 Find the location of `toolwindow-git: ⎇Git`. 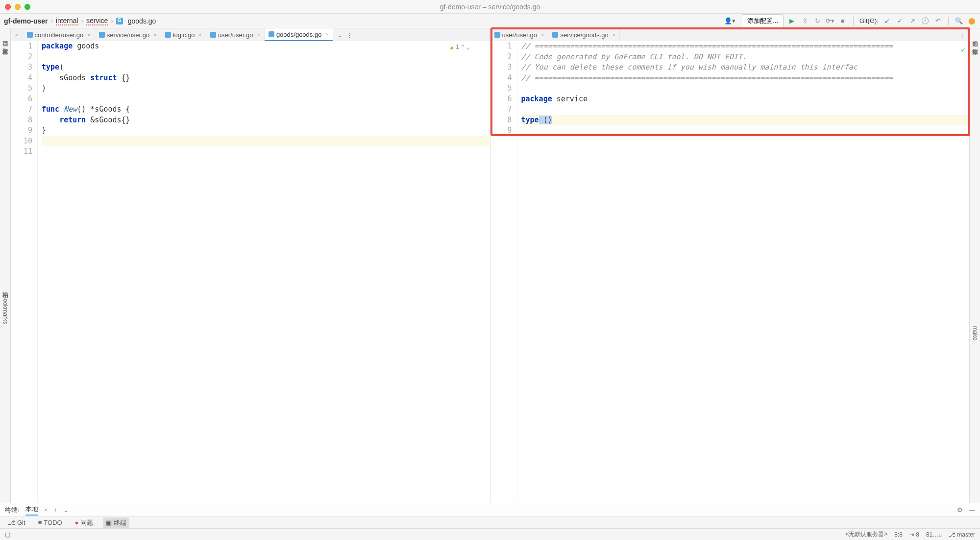

toolwindow-git: ⎇Git is located at coordinates (17, 523).